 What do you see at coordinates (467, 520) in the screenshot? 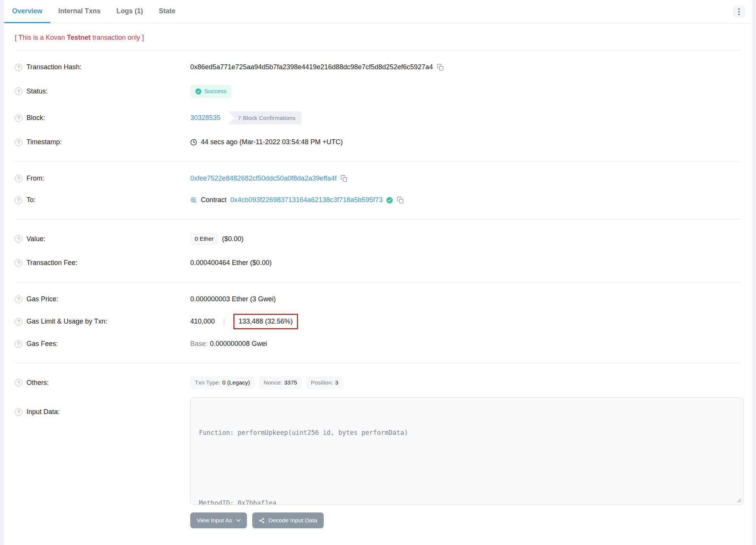
I see `input-data-actions: View Input As Decode Input Data` at bounding box center [467, 520].